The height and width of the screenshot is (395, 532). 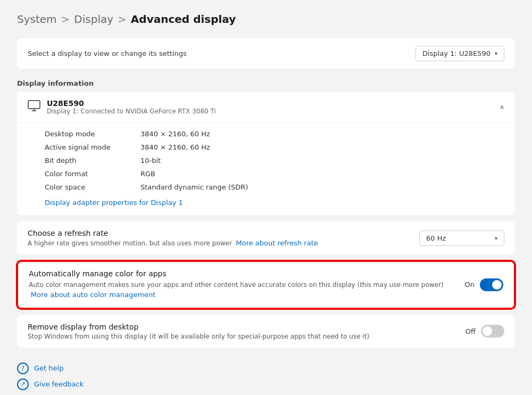 I want to click on row-label-color-space: Color space, so click(x=93, y=187).